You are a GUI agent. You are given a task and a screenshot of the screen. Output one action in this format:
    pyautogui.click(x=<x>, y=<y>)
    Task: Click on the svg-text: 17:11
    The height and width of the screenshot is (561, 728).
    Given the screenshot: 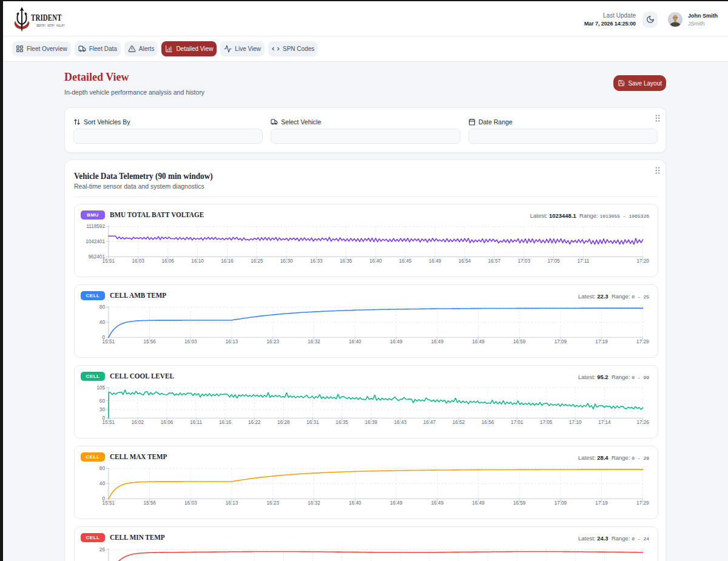 What is the action you would take?
    pyautogui.click(x=584, y=261)
    